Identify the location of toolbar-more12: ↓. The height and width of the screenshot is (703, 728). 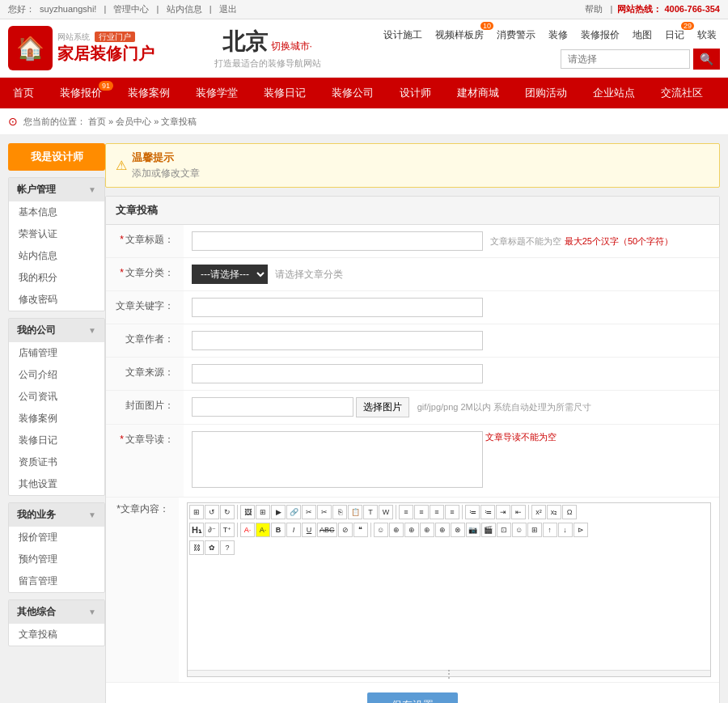
(565, 530).